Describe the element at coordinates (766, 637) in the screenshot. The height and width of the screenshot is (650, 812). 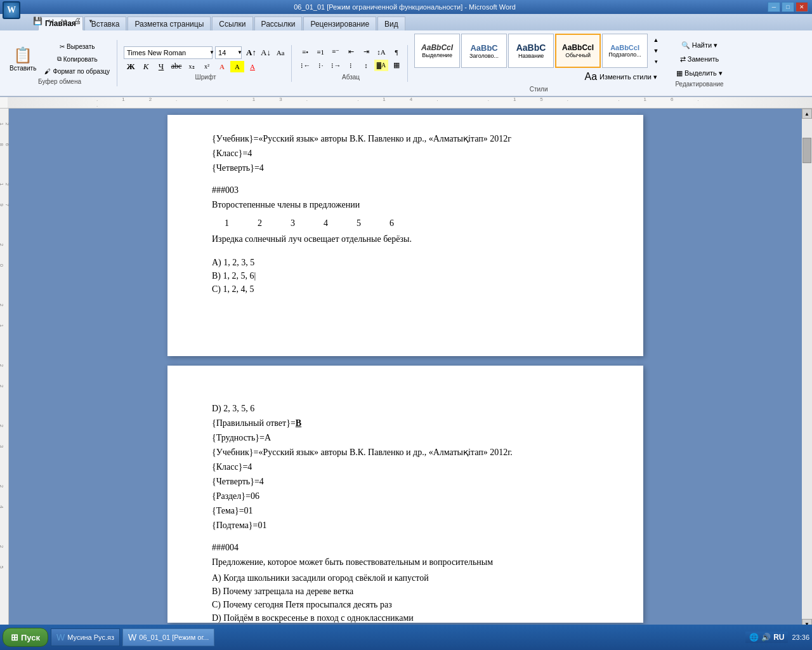
I see `volume-icon: 🔊` at that location.